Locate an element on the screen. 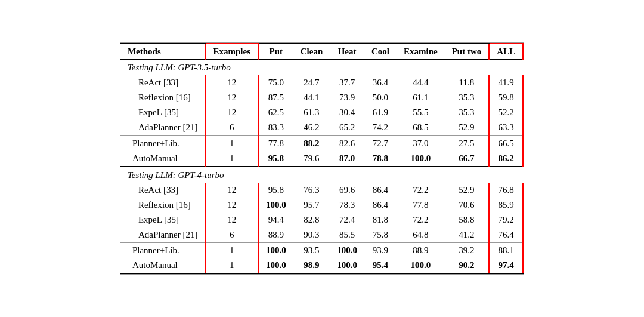 The width and height of the screenshot is (644, 317). col-put: Put is located at coordinates (275, 51).